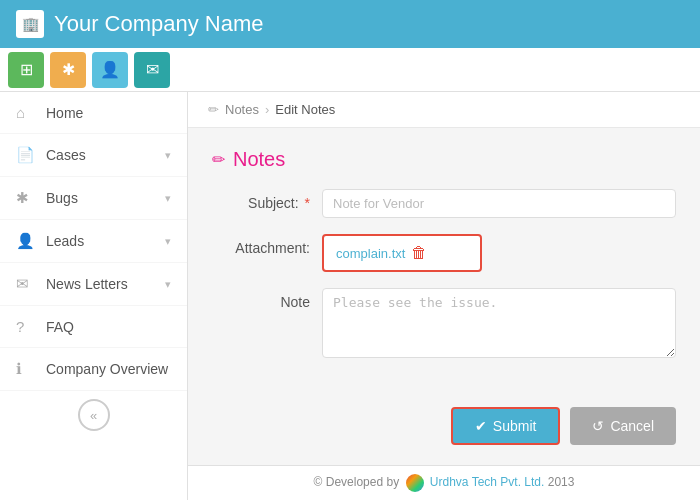 Image resolution: width=700 pixels, height=500 pixels. What do you see at coordinates (94, 156) in the screenshot?
I see `sidebar-item-cases: 📄 Cases ▾` at bounding box center [94, 156].